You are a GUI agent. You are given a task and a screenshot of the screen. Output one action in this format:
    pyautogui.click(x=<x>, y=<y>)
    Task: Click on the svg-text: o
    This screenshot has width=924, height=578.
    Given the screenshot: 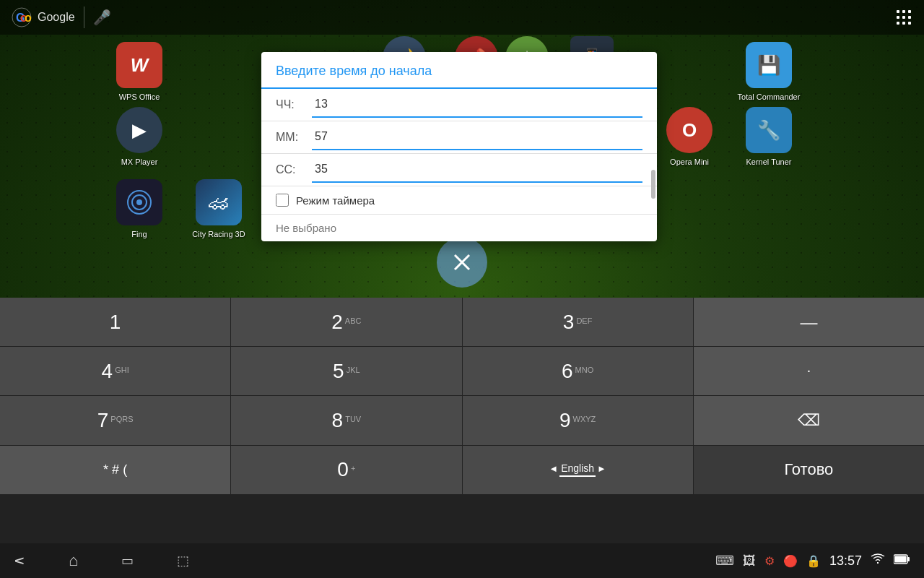 What is the action you would take?
    pyautogui.click(x=28, y=17)
    